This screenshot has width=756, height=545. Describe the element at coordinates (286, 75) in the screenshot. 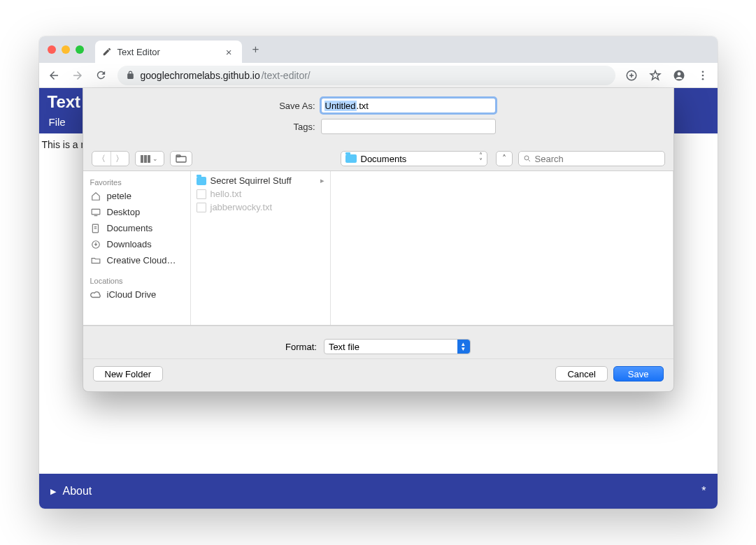

I see `url-path: /text-editor/` at that location.